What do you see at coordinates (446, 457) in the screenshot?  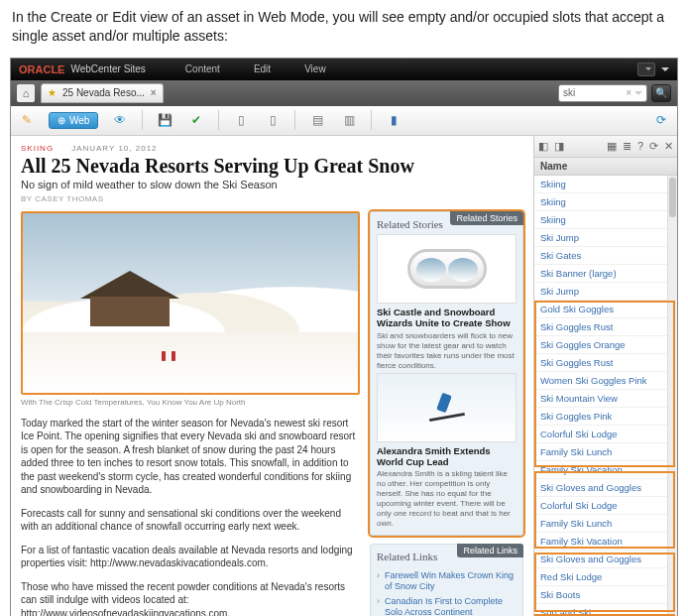 I see `story-title: Alexandra Smith Extends World Cup Lead` at bounding box center [446, 457].